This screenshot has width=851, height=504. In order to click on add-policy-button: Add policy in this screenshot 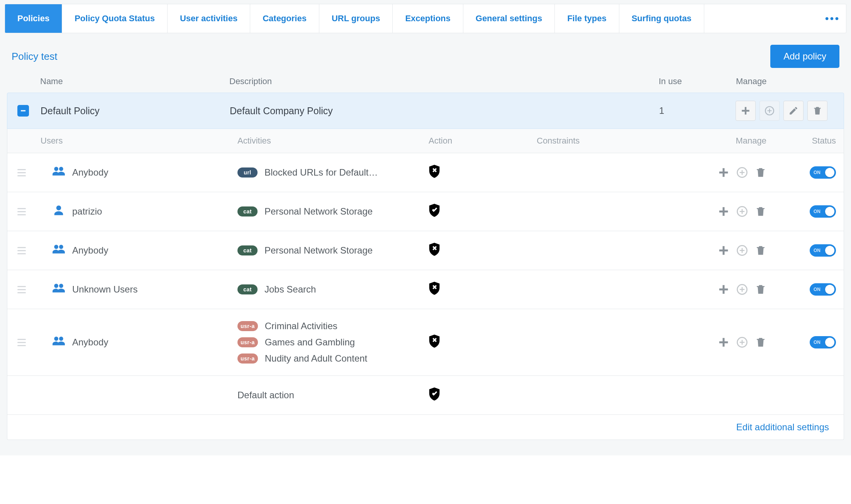, I will do `click(805, 56)`.